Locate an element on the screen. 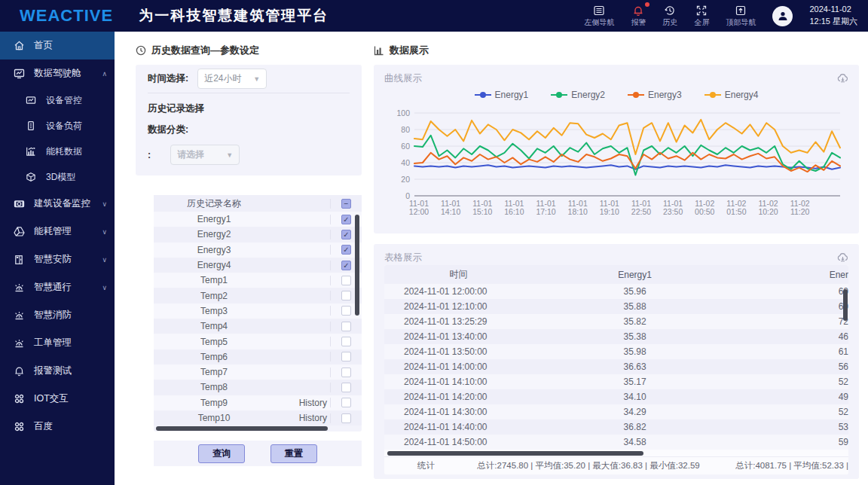 Image resolution: width=868 pixels, height=485 pixels. legend-item-Energy1: Energy1 is located at coordinates (502, 95).